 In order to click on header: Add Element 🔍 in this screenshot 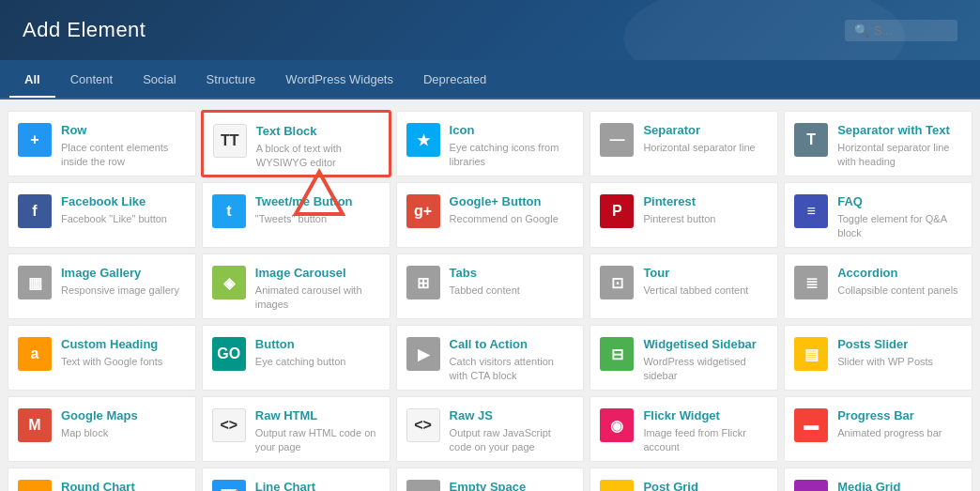, I will do `click(490, 30)`.